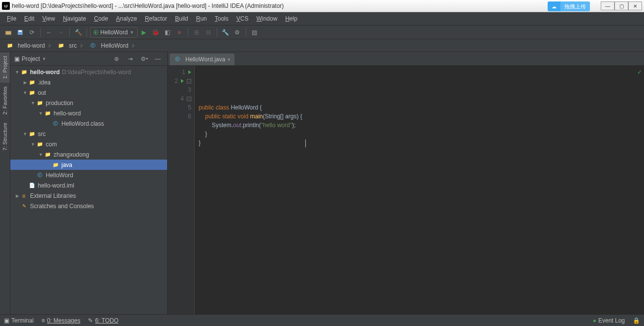 The width and height of the screenshot is (644, 326). What do you see at coordinates (197, 32) in the screenshot?
I see `vcs-button-1: ⊞` at bounding box center [197, 32].